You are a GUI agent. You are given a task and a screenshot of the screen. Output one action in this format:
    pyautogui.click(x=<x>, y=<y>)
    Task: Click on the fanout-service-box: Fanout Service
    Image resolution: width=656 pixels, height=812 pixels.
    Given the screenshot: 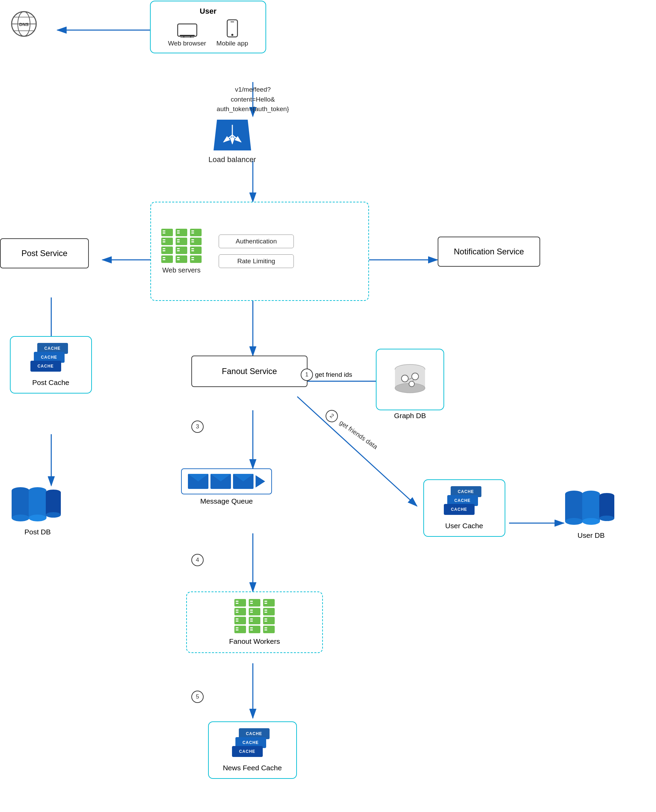 What is the action you would take?
    pyautogui.click(x=249, y=371)
    